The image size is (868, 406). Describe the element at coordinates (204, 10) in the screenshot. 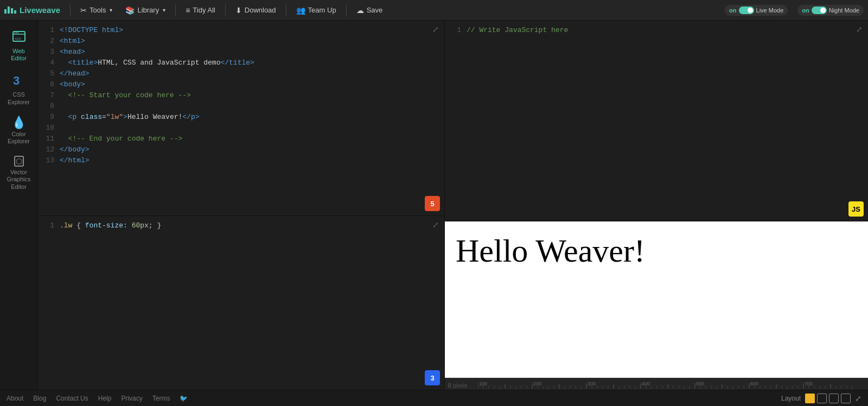

I see `tidy-label: Tidy All` at that location.